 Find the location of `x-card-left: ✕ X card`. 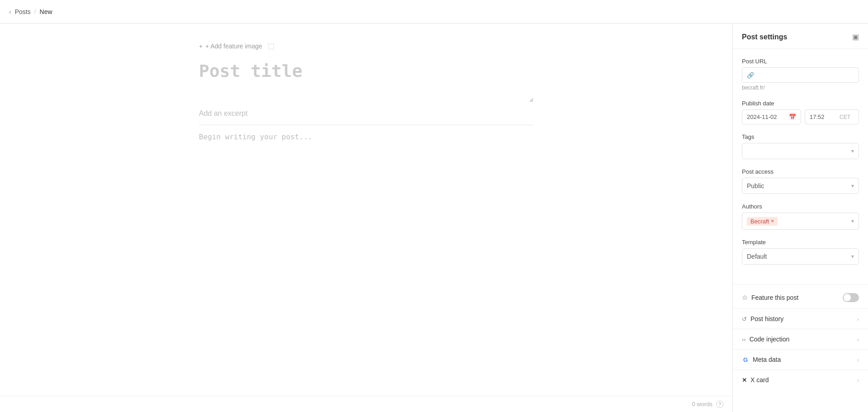

x-card-left: ✕ X card is located at coordinates (755, 380).